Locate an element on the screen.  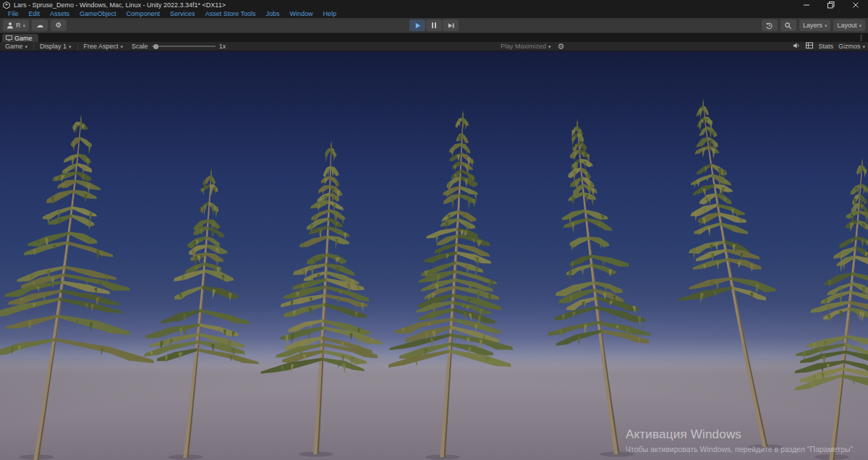
close-button is located at coordinates (856, 4).